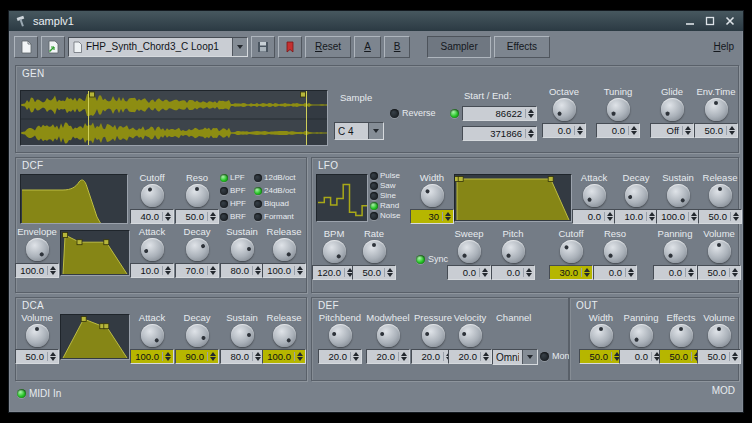  What do you see at coordinates (672, 112) in the screenshot?
I see `glide-knob: GlideOff` at bounding box center [672, 112].